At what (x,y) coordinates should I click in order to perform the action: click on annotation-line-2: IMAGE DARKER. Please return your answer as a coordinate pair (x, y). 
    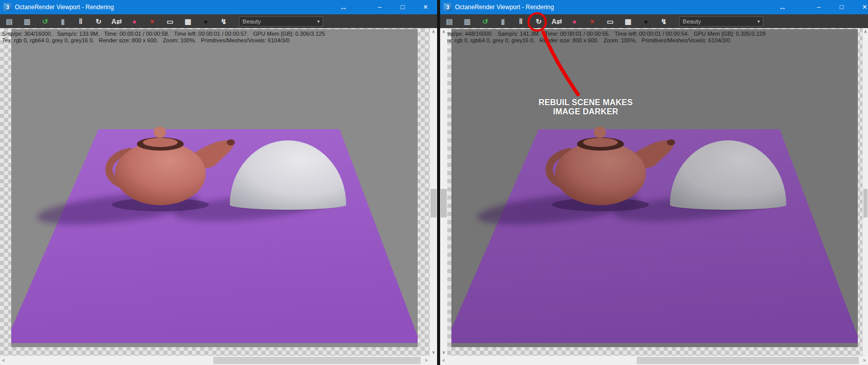
    Looking at the image, I should click on (586, 112).